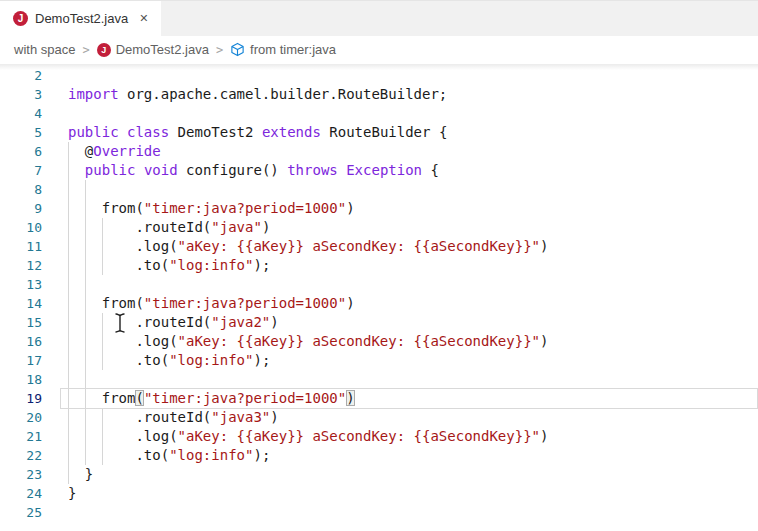 The width and height of the screenshot is (758, 531). What do you see at coordinates (379, 114) in the screenshot?
I see `code-line-4: 4` at bounding box center [379, 114].